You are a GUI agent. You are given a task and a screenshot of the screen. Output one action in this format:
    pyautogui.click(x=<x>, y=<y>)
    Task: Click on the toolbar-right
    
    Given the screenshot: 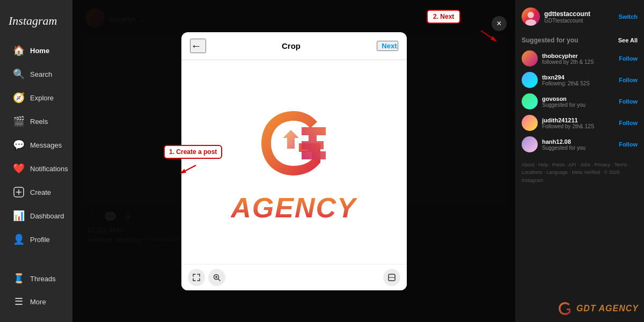 What is the action you would take?
    pyautogui.click(x=392, y=277)
    